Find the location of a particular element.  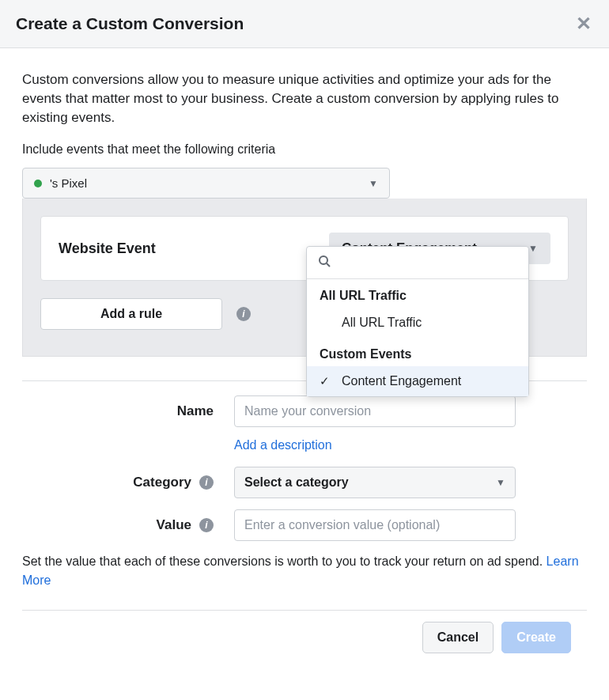

category-placeholder: Select a category is located at coordinates (297, 482).